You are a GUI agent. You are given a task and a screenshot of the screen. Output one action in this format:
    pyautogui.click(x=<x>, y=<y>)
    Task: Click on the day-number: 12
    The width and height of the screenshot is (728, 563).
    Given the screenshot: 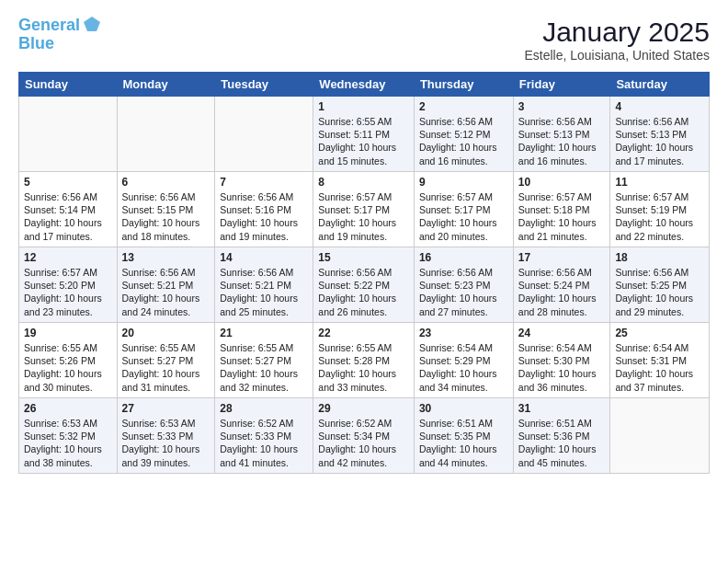 What is the action you would take?
    pyautogui.click(x=68, y=258)
    